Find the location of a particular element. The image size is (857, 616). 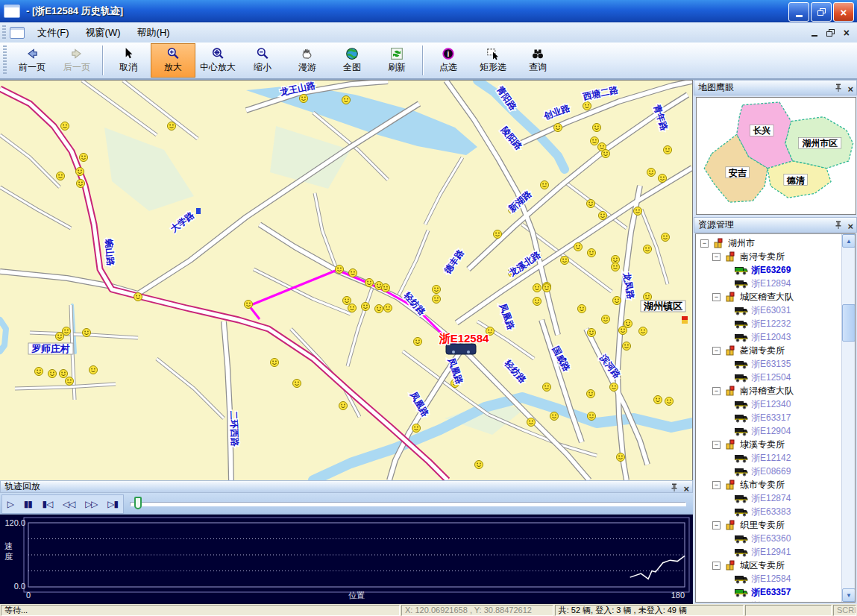

skip-start-button: ▮◁ is located at coordinates (48, 504).